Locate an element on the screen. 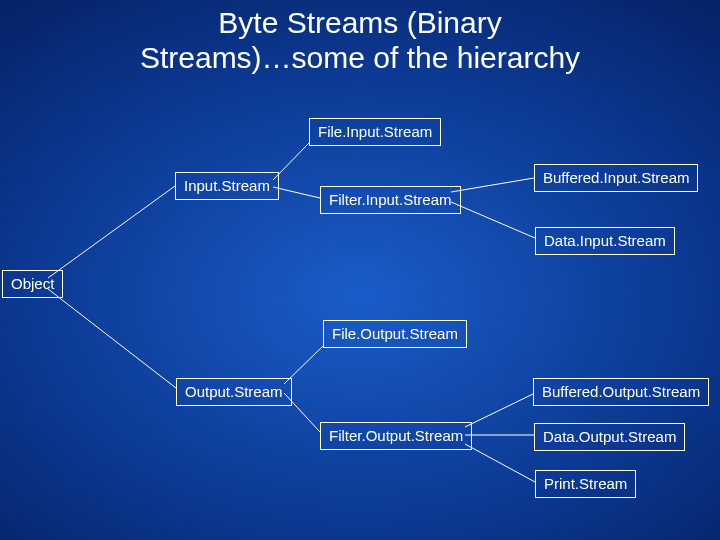 The width and height of the screenshot is (720, 540). slide-title: Byte Streams (Binary Streams)…some of th… is located at coordinates (360, 40).